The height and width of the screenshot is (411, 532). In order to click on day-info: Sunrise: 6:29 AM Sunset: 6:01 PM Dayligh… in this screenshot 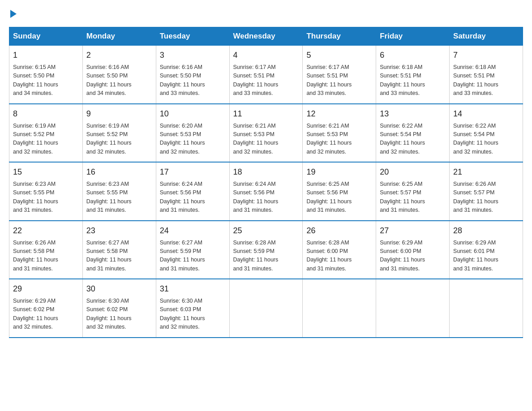, I will do `click(486, 256)`.